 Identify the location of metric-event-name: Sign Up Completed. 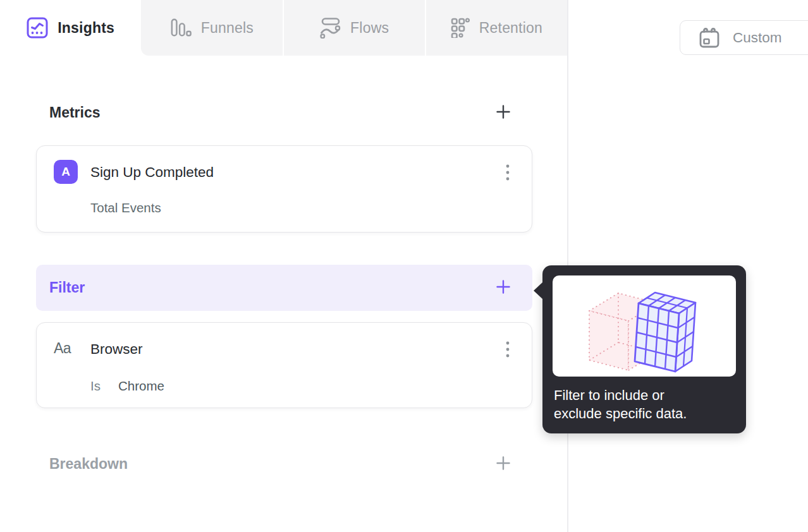
(152, 172).